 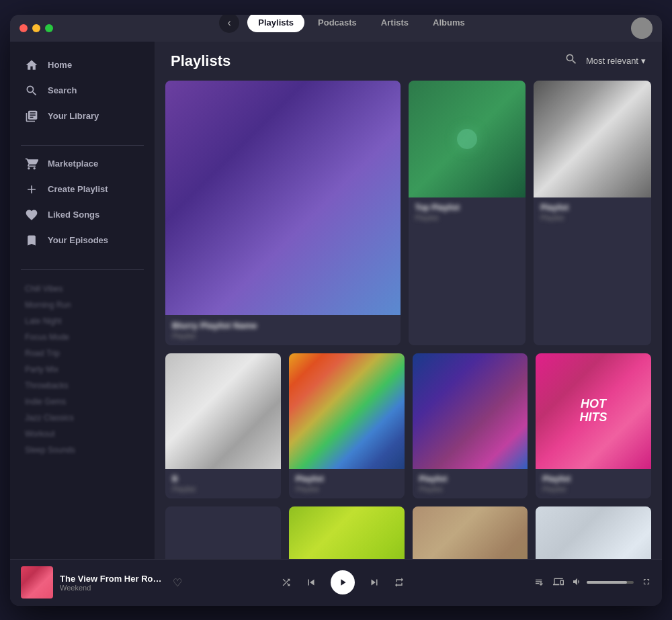 I want to click on sort-button: Most relevant ▾, so click(x=616, y=60).